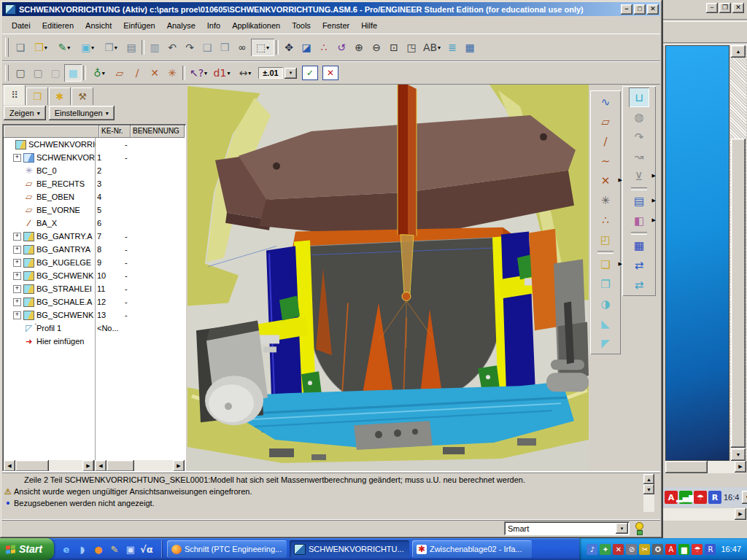  I want to click on wireframe: ▢ ▾, so click(20, 73).